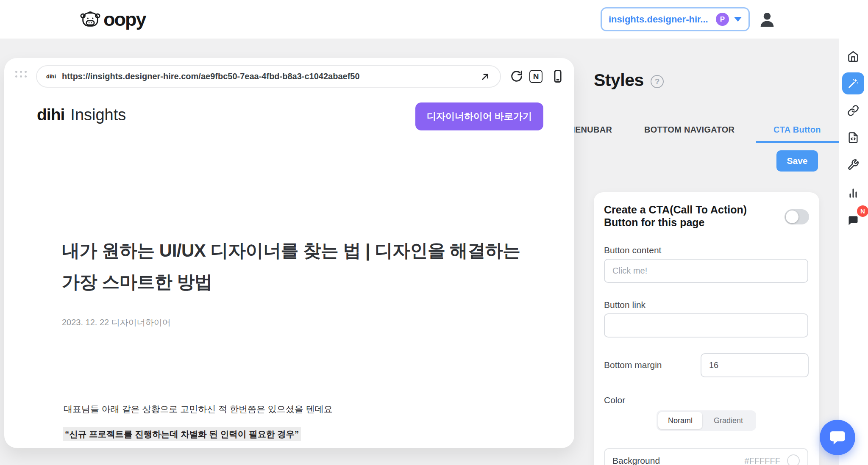 The height and width of the screenshot is (465, 868). Describe the element at coordinates (116, 323) in the screenshot. I see `article-date: 2023. 12. 22 디자이너하이어` at that location.